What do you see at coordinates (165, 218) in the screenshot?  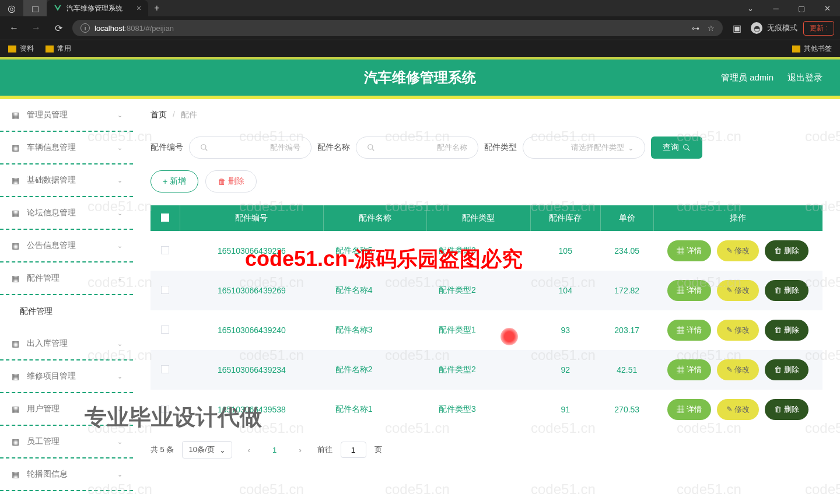 I see `select-all-checkbox` at bounding box center [165, 218].